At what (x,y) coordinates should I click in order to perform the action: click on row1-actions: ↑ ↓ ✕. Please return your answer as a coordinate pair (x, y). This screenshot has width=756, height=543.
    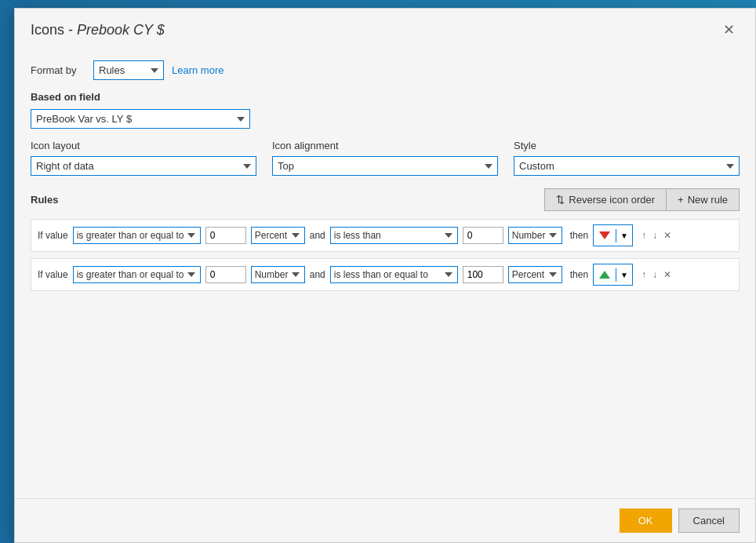
    Looking at the image, I should click on (656, 235).